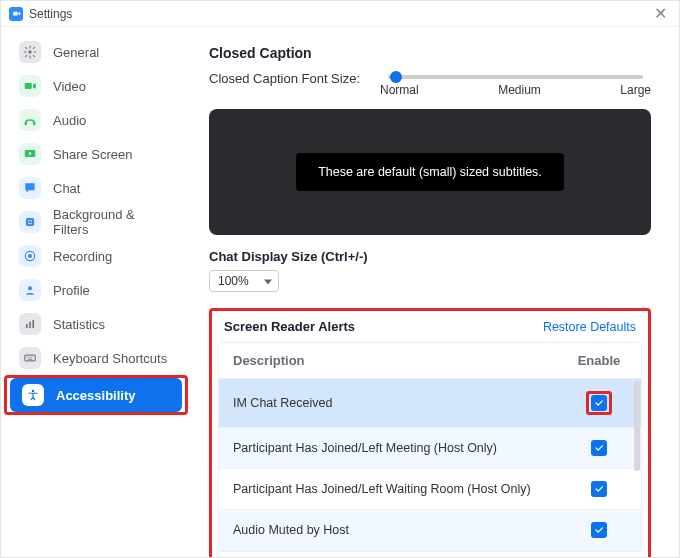  What do you see at coordinates (96, 86) in the screenshot?
I see `sidebar-item-video: Video` at bounding box center [96, 86].